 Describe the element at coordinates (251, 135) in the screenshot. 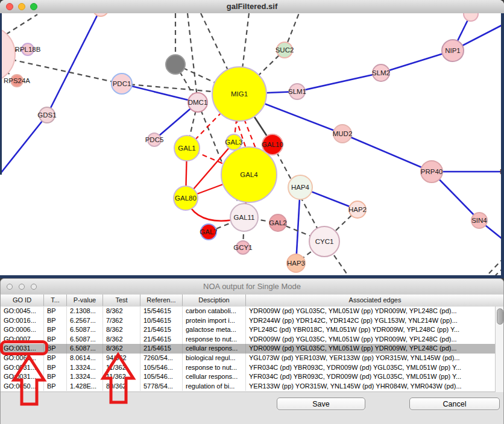

I see `edge-red-dash` at that location.